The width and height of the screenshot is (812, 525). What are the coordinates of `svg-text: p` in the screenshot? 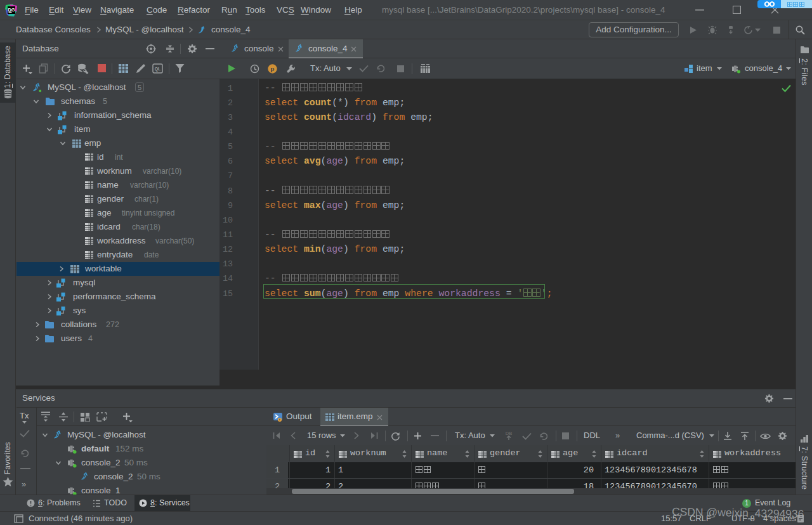 It's located at (273, 68).